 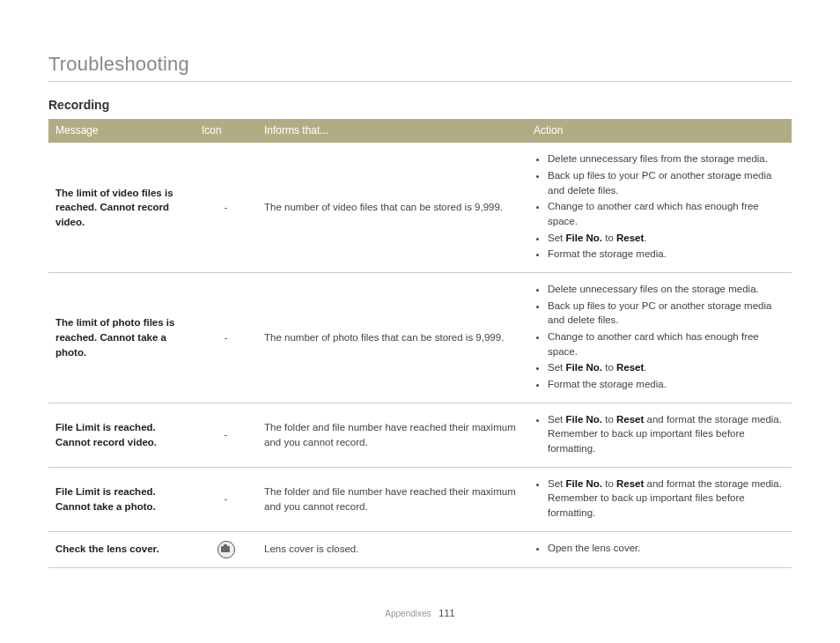 What do you see at coordinates (420, 105) in the screenshot?
I see `section-heading: Recording` at bounding box center [420, 105].